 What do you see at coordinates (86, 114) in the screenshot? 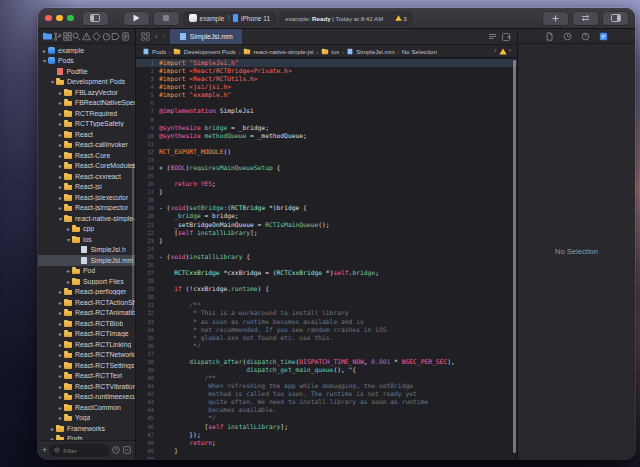
I see `tree-item: ▸RCTRequired` at bounding box center [86, 114].